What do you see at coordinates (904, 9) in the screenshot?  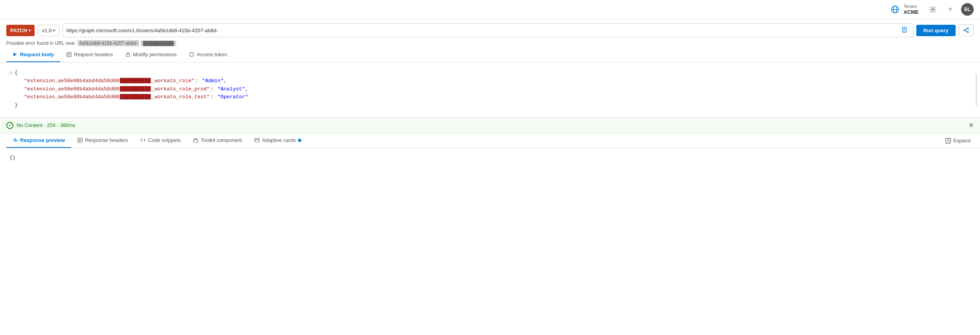 I see `tenant-info: Tenant ACME` at bounding box center [904, 9].